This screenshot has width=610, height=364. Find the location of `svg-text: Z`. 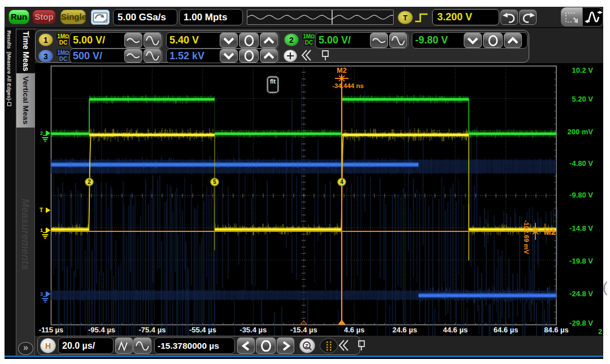

svg-text: Z is located at coordinates (307, 345).